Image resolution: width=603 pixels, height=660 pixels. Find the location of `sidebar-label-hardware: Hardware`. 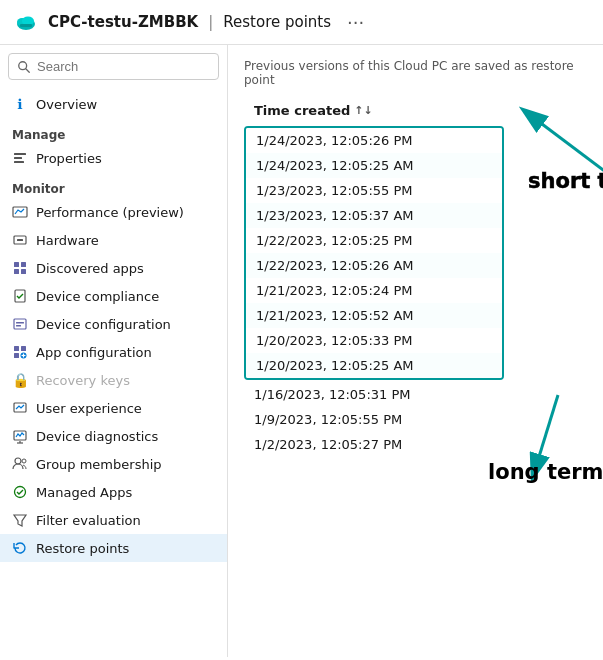

sidebar-label-hardware: Hardware is located at coordinates (68, 240).